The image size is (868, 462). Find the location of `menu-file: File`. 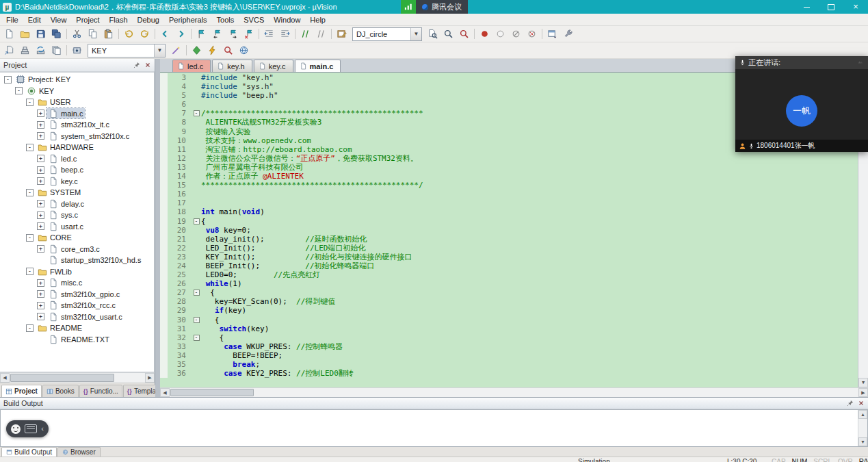

menu-file: File is located at coordinates (12, 20).